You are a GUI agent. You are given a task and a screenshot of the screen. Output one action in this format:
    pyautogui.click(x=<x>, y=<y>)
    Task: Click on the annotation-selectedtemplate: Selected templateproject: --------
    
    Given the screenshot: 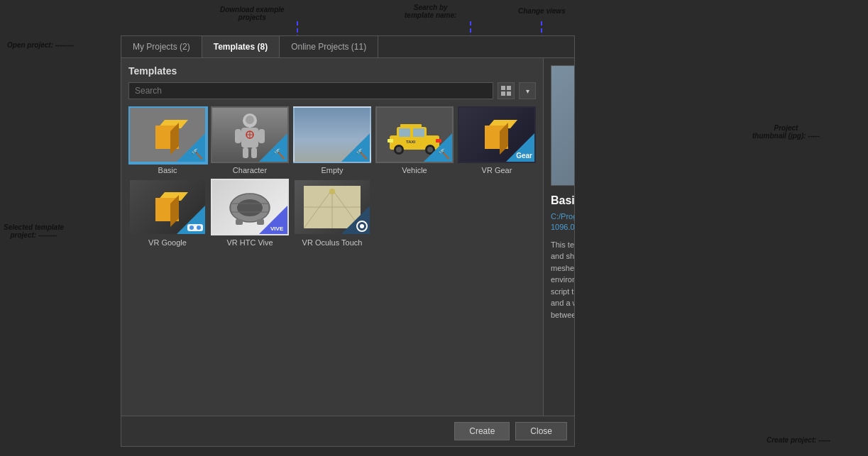 What is the action you would take?
    pyautogui.click(x=34, y=231)
    